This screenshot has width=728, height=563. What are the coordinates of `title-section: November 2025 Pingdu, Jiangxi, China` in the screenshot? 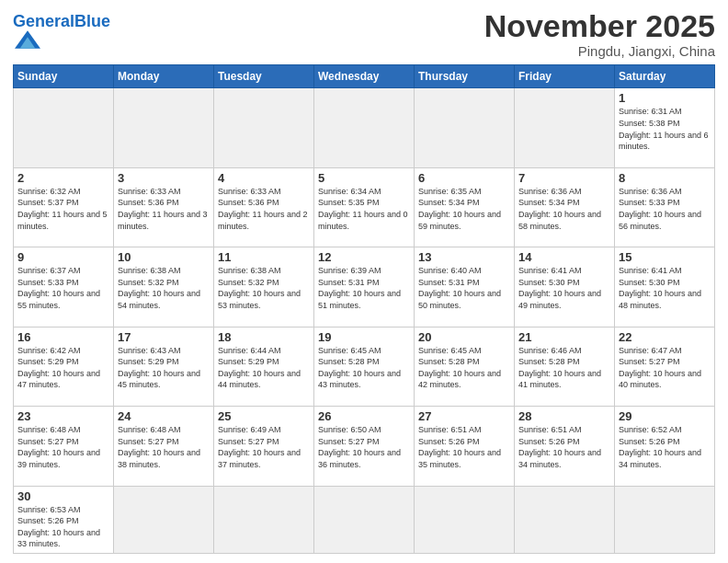 It's located at (599, 34).